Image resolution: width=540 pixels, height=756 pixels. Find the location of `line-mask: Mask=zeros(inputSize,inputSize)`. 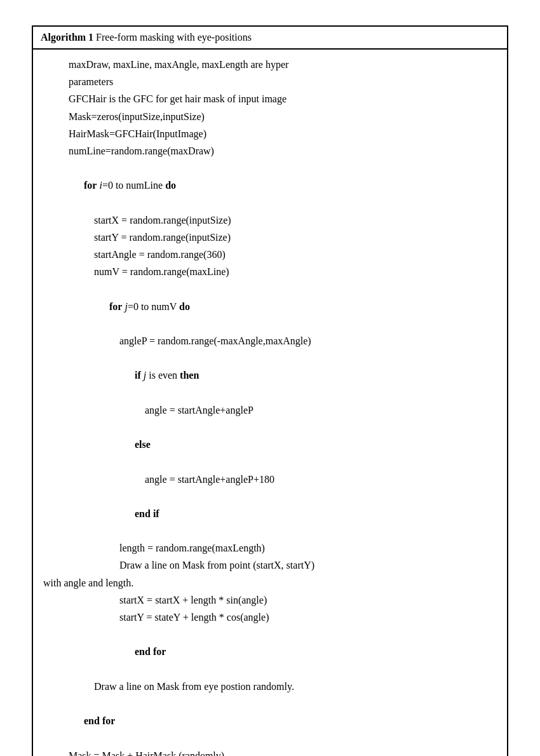

line-mask: Mask=zeros(inputSize,inputSize) is located at coordinates (270, 117).